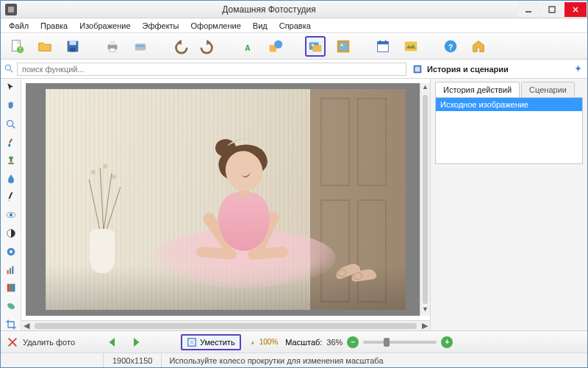 This screenshot has height=368, width=588. What do you see at coordinates (45, 46) in the screenshot?
I see `open-icon` at bounding box center [45, 46].